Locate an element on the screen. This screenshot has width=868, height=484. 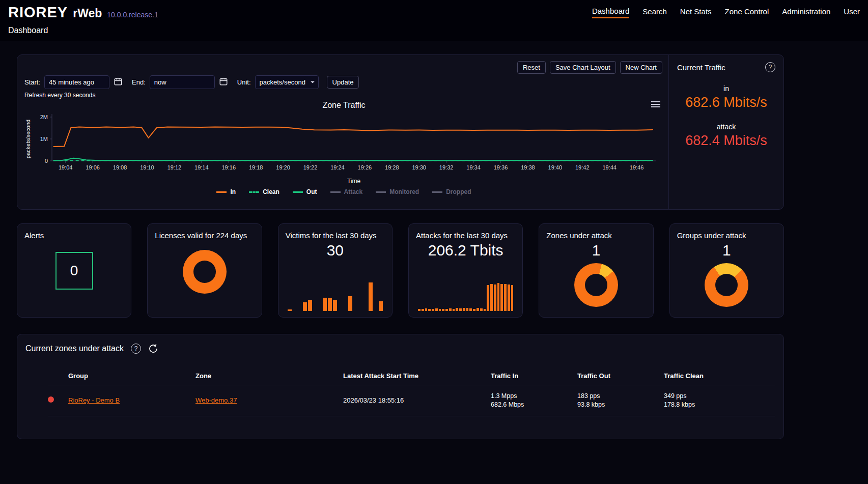
traffic-in-cell: 1.3 Mpps682.6 Mbps is located at coordinates (534, 401).